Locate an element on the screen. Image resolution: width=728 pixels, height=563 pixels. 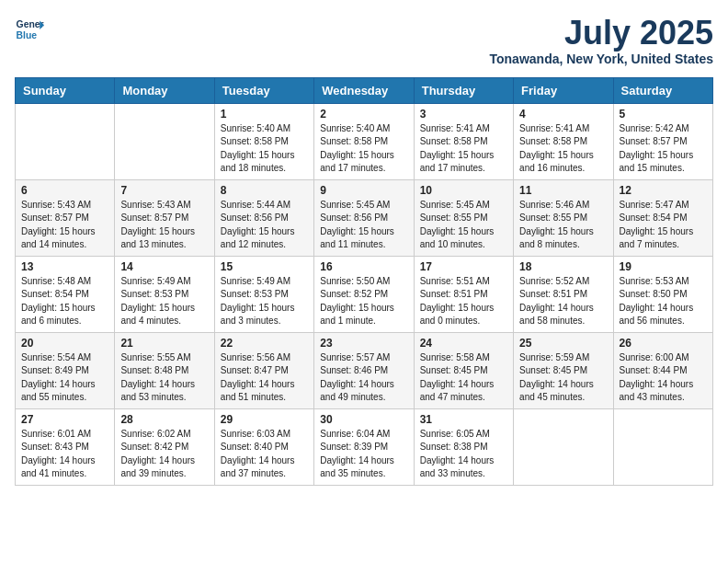
day-number: 10 is located at coordinates (463, 190).